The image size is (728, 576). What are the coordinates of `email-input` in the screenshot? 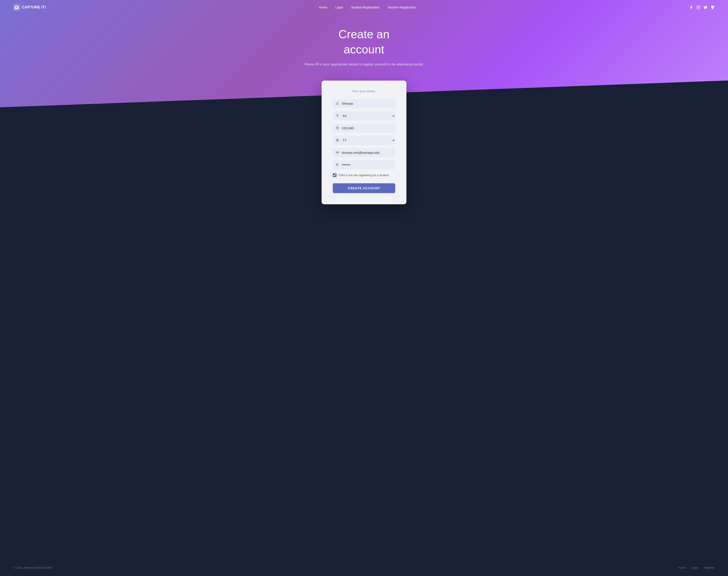 It's located at (364, 153).